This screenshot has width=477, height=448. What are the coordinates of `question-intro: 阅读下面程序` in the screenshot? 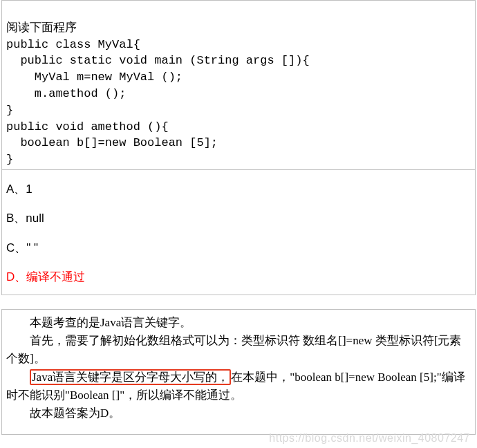 It's located at (41, 28).